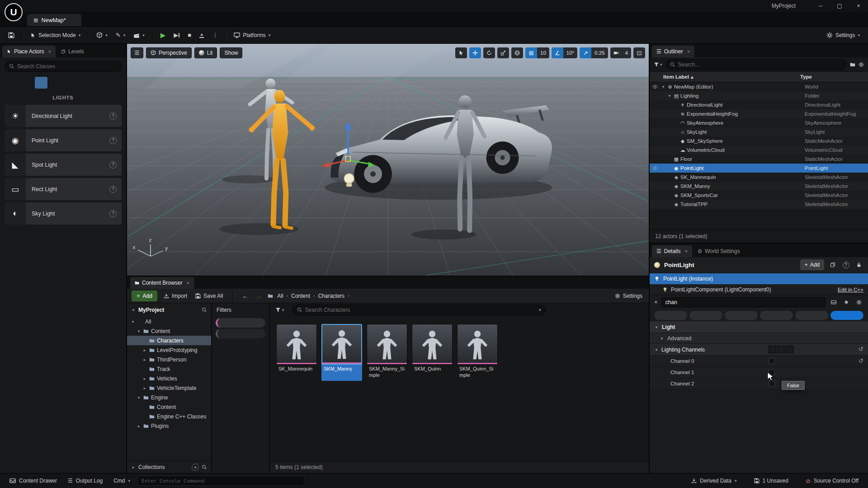  What do you see at coordinates (759, 87) in the screenshot?
I see `outliner-row: ▾ ⊕ NewMap (Editor) World` at bounding box center [759, 87].